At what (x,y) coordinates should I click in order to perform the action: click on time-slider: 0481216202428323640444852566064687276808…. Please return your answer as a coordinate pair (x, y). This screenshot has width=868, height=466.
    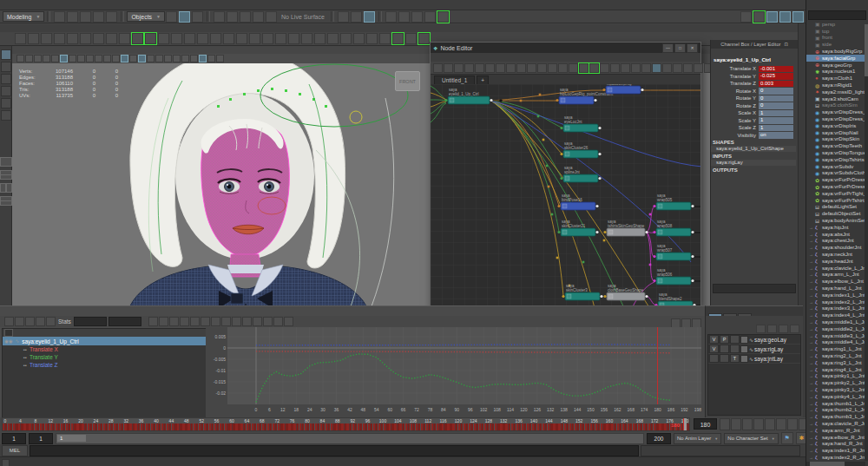
    Looking at the image, I should click on (345, 424).